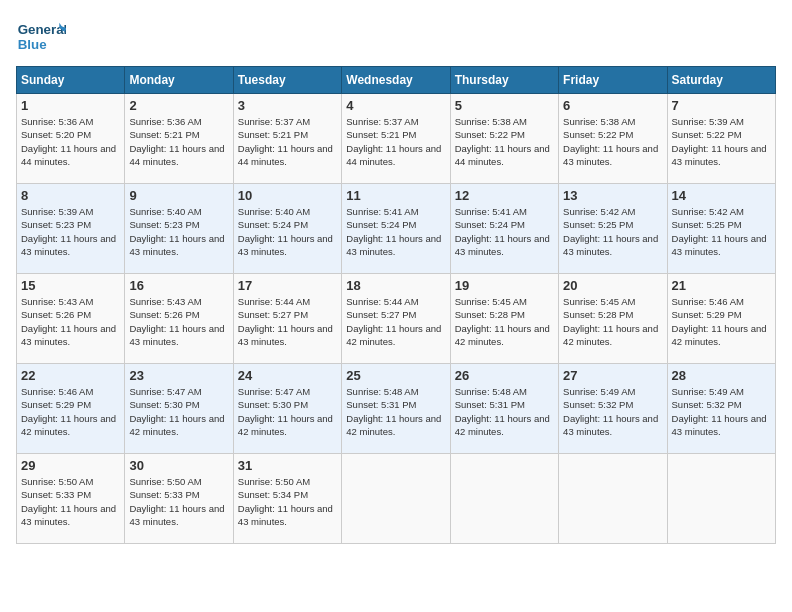 Image resolution: width=792 pixels, height=612 pixels. I want to click on calendar-cell: 17Sunrise: 5:44 AMSunset: 5:27 PMDayligh…, so click(287, 319).